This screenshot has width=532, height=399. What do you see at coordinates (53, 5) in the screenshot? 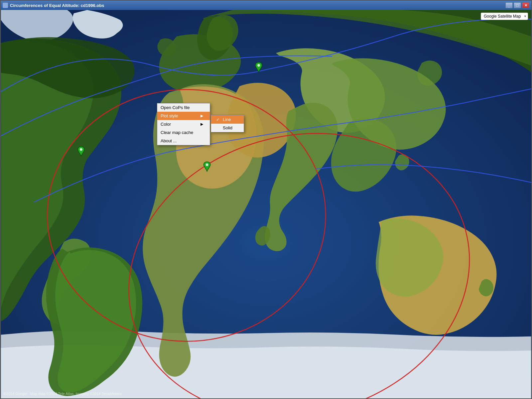
I see `title-text: Circumferences of Equal Altitude: cd1996…` at bounding box center [53, 5].